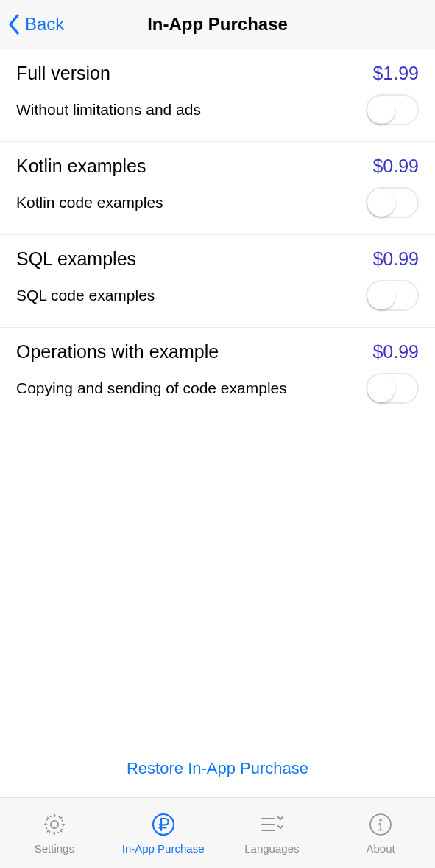 The height and width of the screenshot is (868, 435). I want to click on page-title: In-App Purchase, so click(218, 24).